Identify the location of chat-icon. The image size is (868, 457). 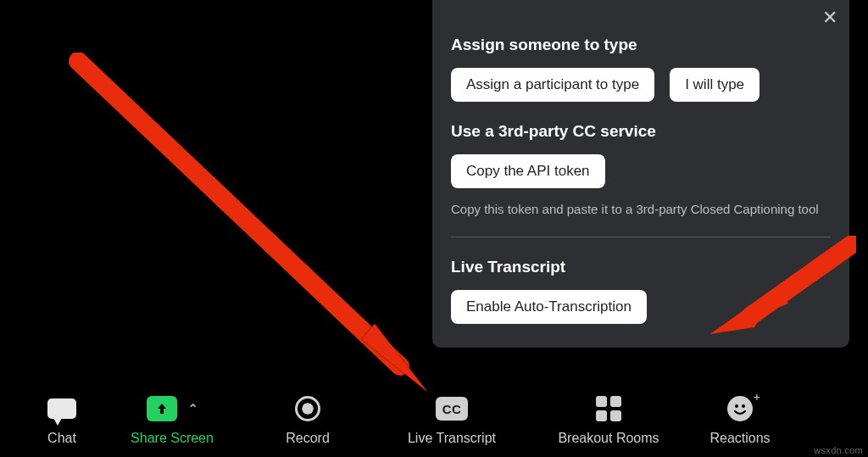
(62, 409).